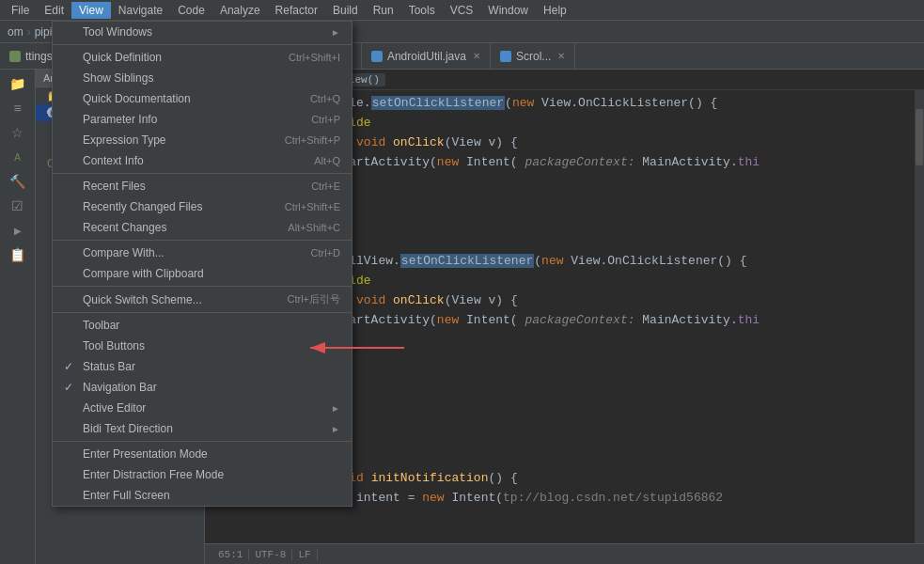 The width and height of the screenshot is (924, 564). I want to click on menu-label-parameter-info: Parameter Info, so click(120, 119).